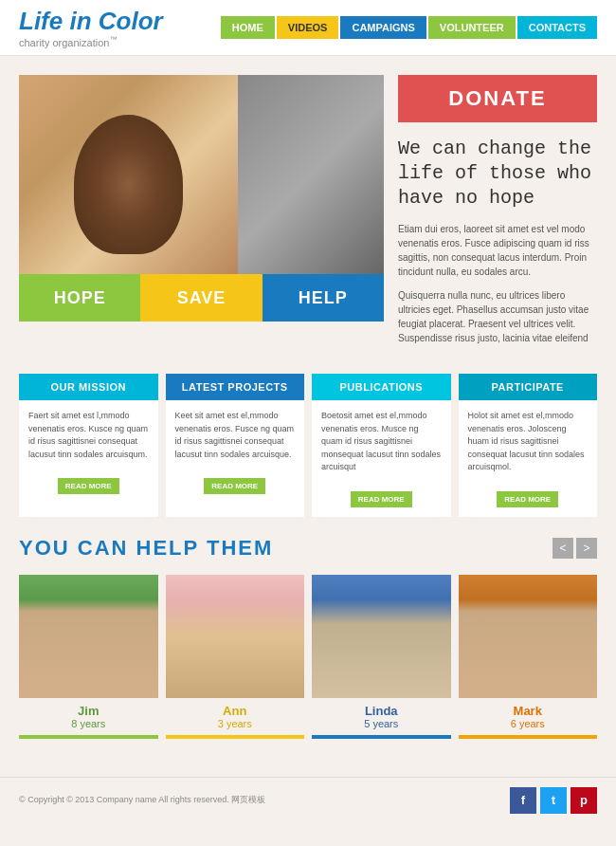  I want to click on child-age-ann: 3 years, so click(235, 724).